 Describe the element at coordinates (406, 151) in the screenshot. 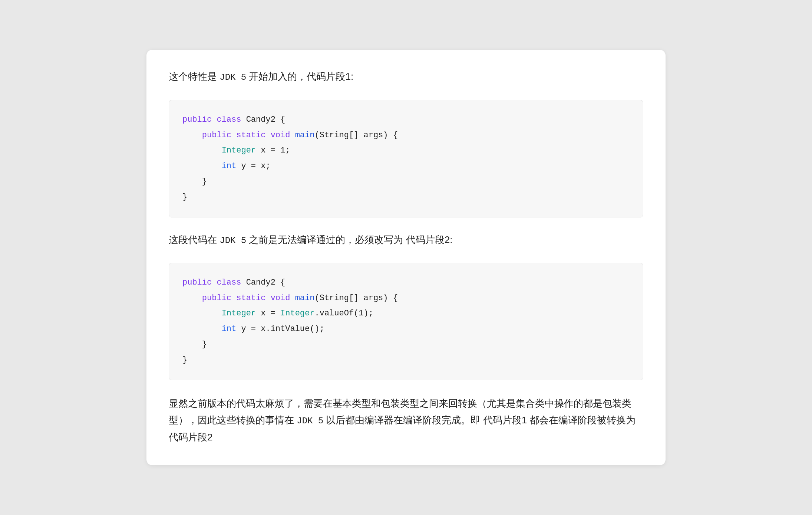

I see `code1-line-3: Integer x = 1;` at that location.